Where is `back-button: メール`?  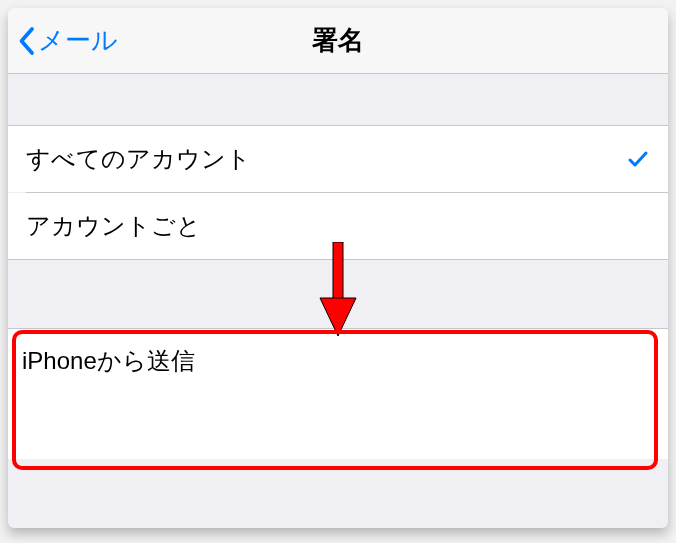
back-button: メール is located at coordinates (63, 40).